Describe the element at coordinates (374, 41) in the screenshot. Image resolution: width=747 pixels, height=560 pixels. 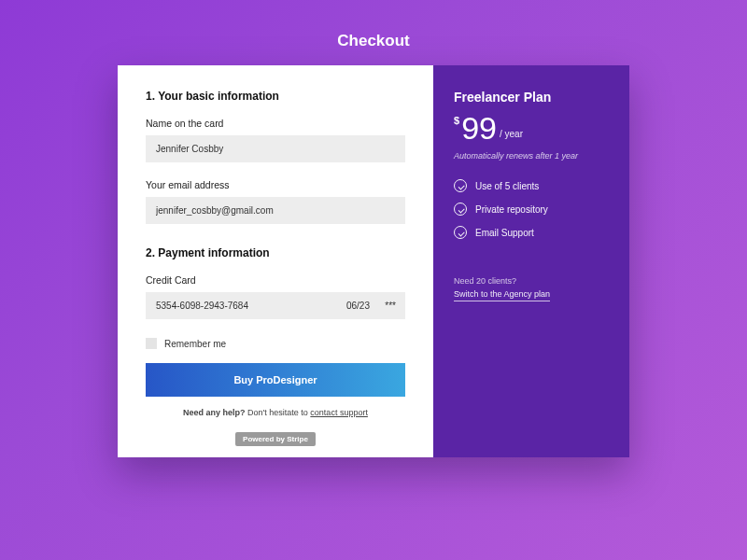
I see `page-title: Checkout` at that location.